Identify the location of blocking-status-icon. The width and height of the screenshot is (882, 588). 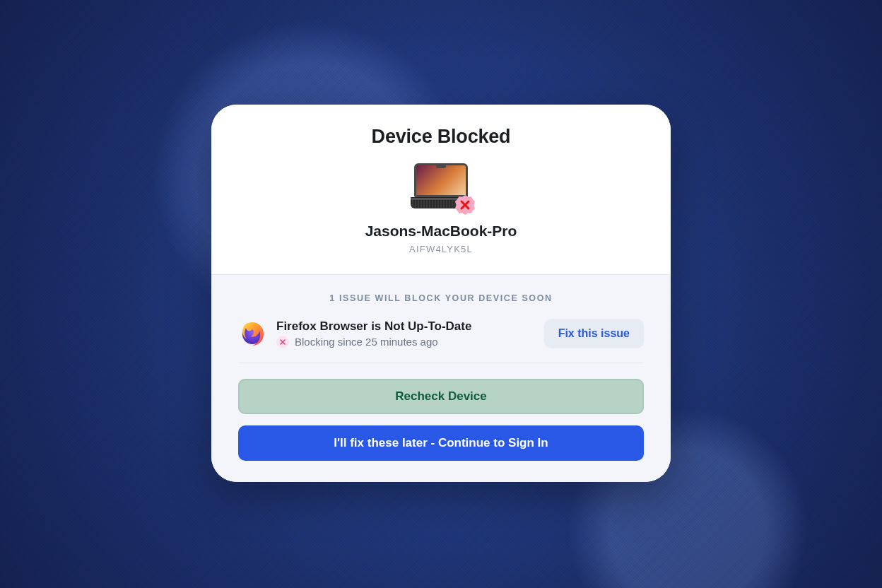
(283, 342).